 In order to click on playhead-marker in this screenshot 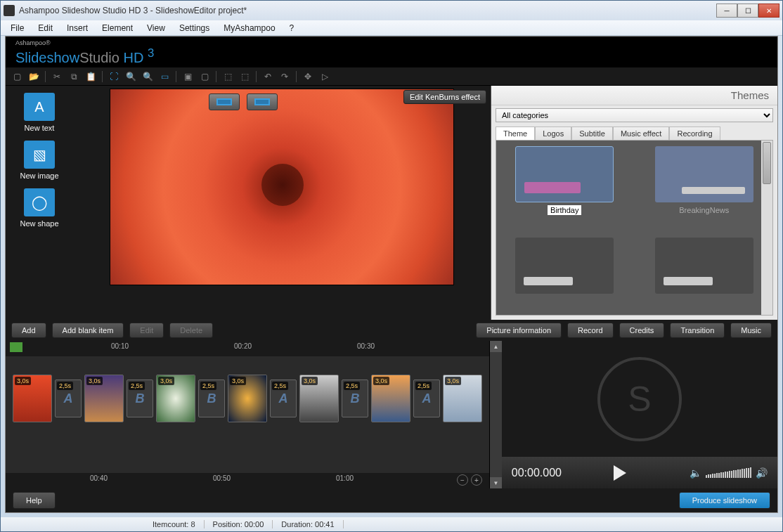, I will do `click(16, 347)`.